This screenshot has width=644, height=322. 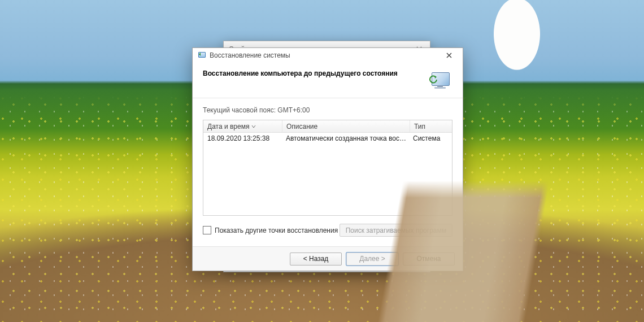 What do you see at coordinates (302, 127) in the screenshot?
I see `column-description-label: Описание` at bounding box center [302, 127].